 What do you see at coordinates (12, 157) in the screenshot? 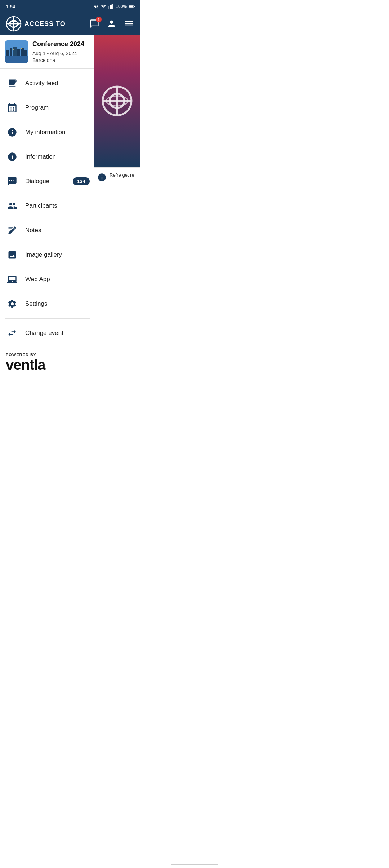
I see `information-icon` at bounding box center [12, 157].